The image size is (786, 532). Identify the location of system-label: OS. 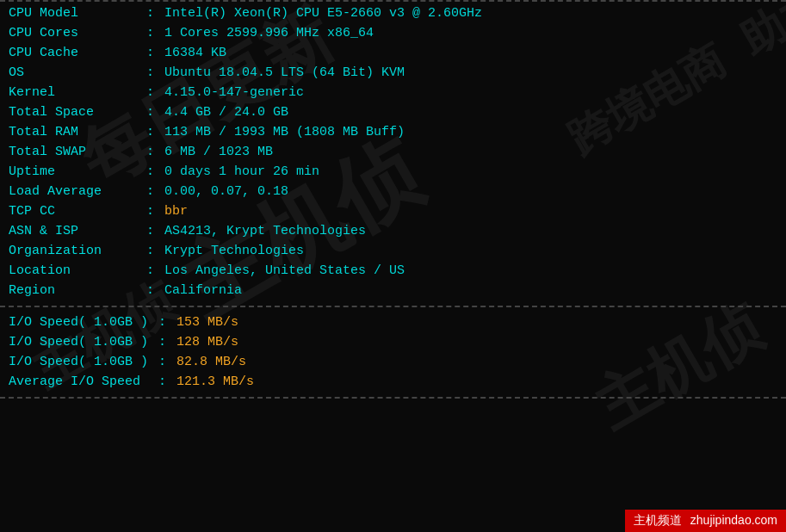
(72, 72).